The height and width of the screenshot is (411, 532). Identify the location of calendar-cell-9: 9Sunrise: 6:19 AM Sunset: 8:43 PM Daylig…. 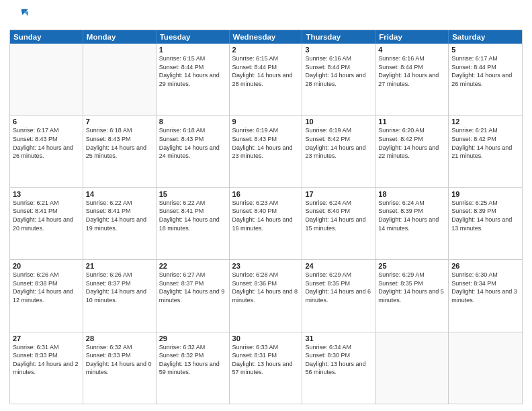
(266, 151).